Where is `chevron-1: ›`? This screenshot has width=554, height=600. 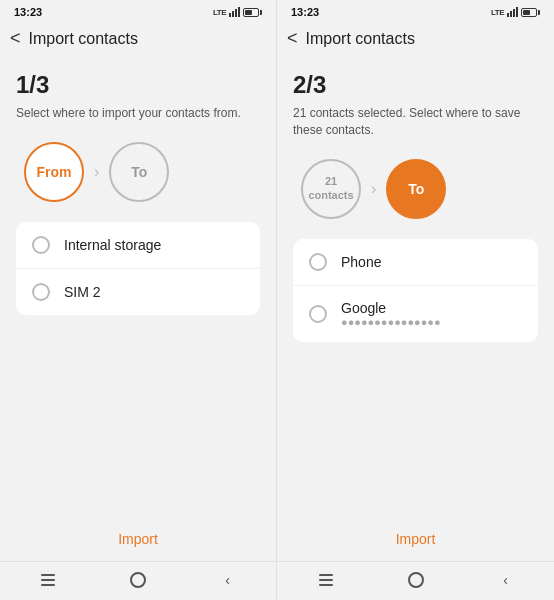 chevron-1: › is located at coordinates (96, 172).